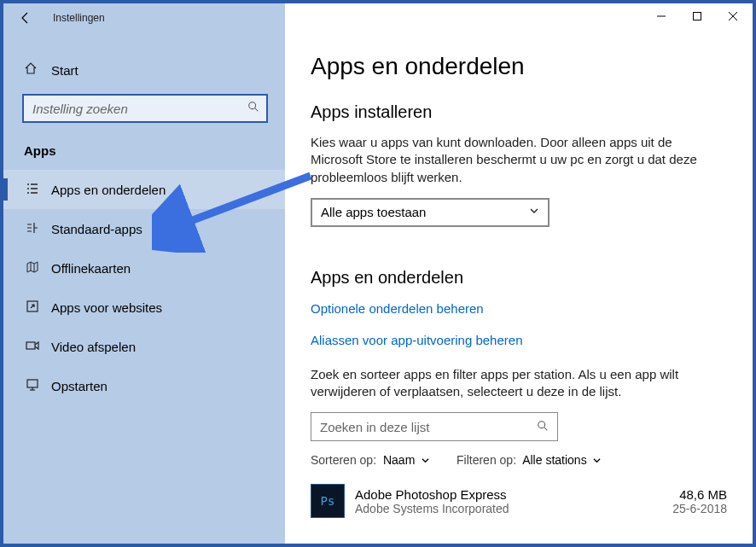  Describe the element at coordinates (486, 460) in the screenshot. I see `filter-label: Filteren op:` at that location.